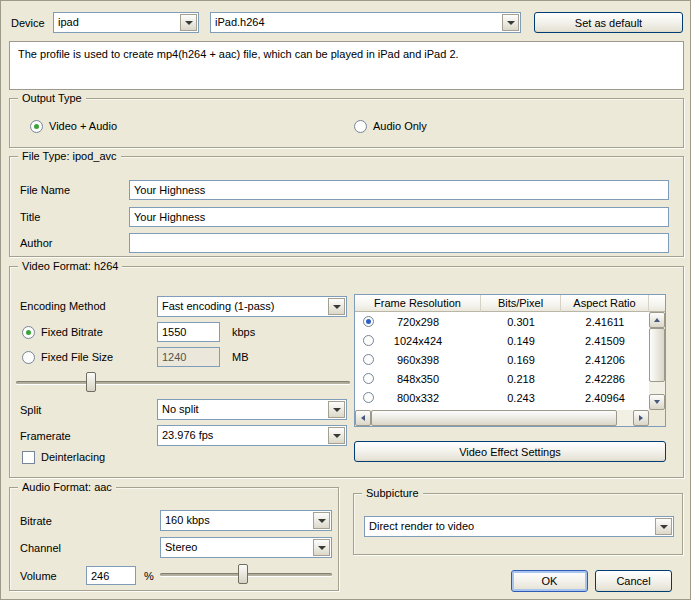 The image size is (691, 600). I want to click on bitrate-slider-track, so click(183, 382).